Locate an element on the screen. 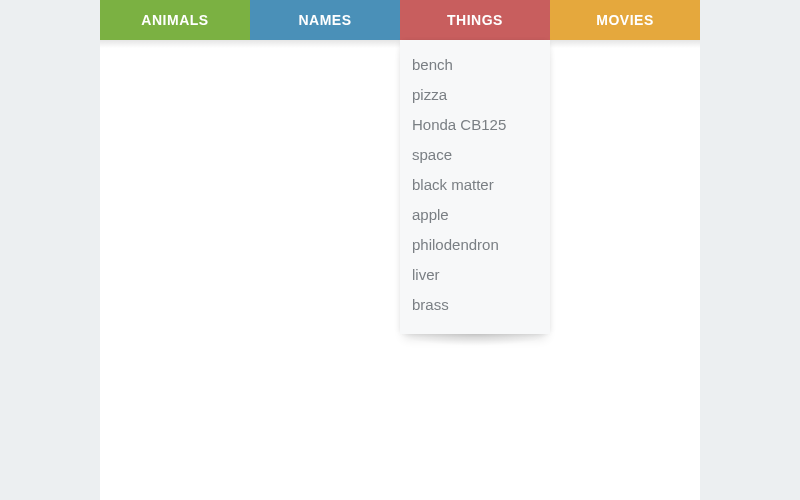  dropdown-item-label: brass is located at coordinates (430, 304).